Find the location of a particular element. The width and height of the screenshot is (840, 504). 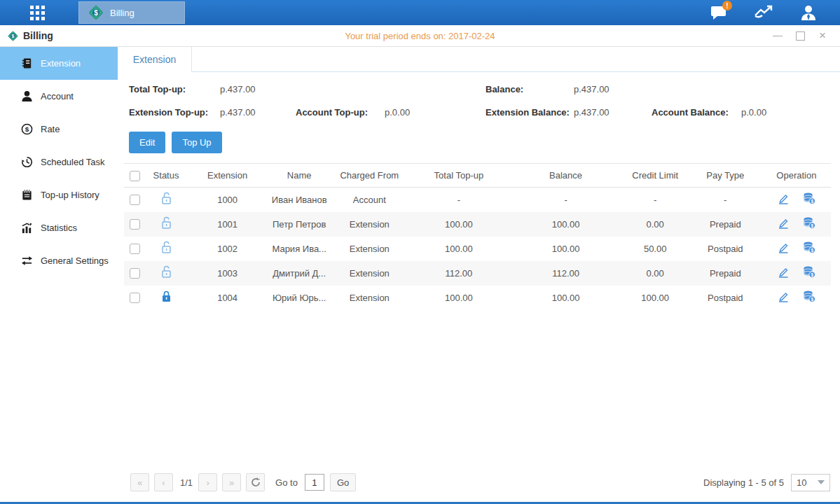

page-size-select: 10 is located at coordinates (811, 483).